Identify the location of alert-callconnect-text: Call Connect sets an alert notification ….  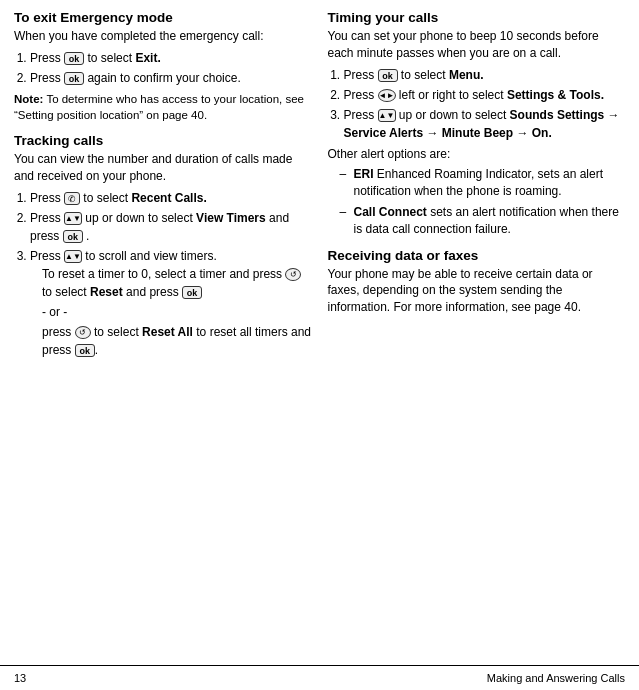
(490, 221).